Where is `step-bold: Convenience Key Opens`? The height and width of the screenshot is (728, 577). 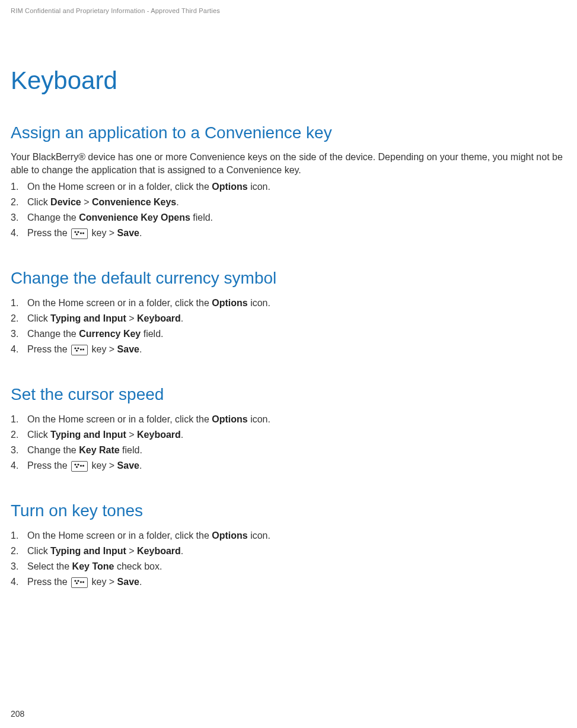 step-bold: Convenience Key Opens is located at coordinates (135, 217).